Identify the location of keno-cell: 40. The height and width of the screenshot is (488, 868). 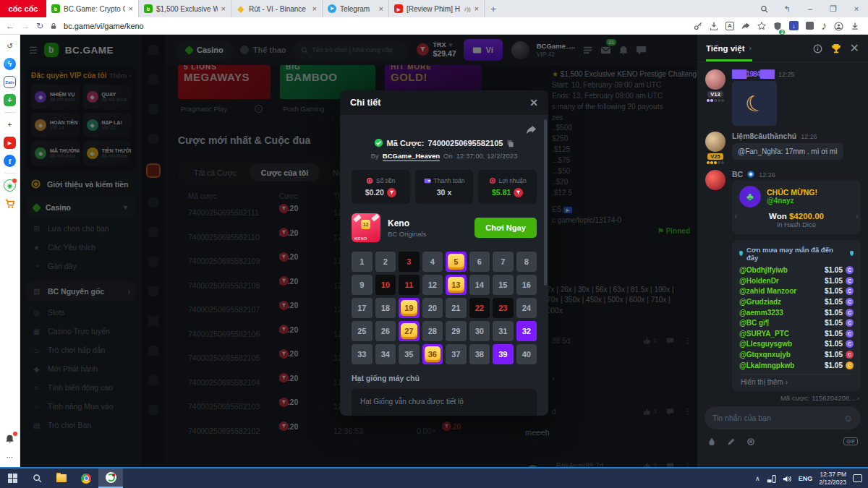
(527, 354).